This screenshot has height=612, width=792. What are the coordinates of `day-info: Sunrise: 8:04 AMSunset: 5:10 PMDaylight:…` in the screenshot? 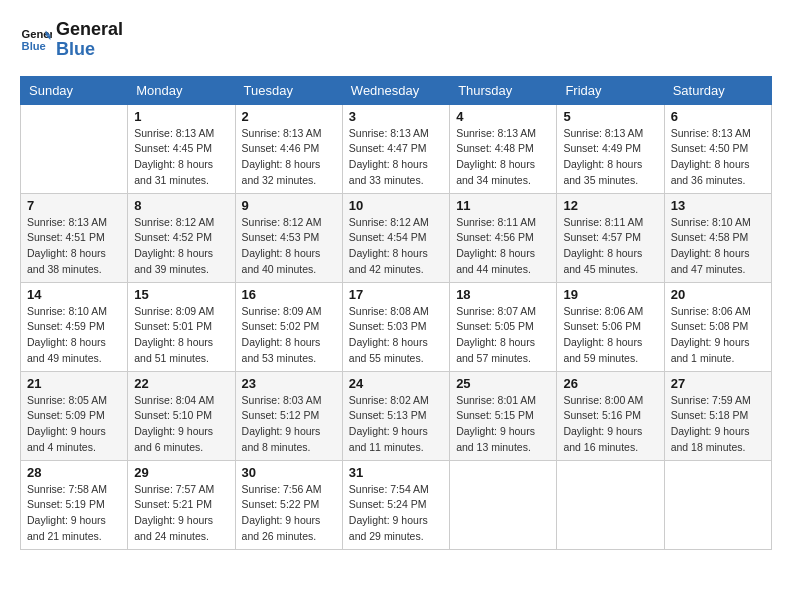 It's located at (181, 424).